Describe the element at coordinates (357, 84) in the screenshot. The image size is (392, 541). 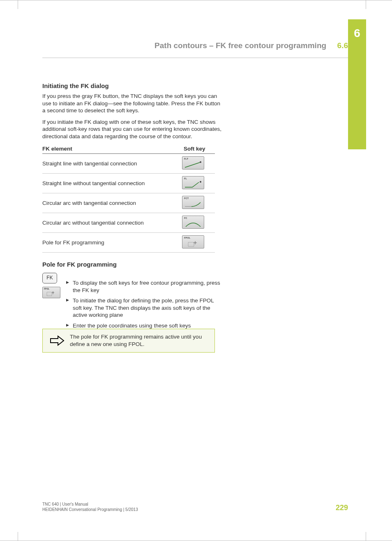
I see `chapter-tab: 6` at that location.